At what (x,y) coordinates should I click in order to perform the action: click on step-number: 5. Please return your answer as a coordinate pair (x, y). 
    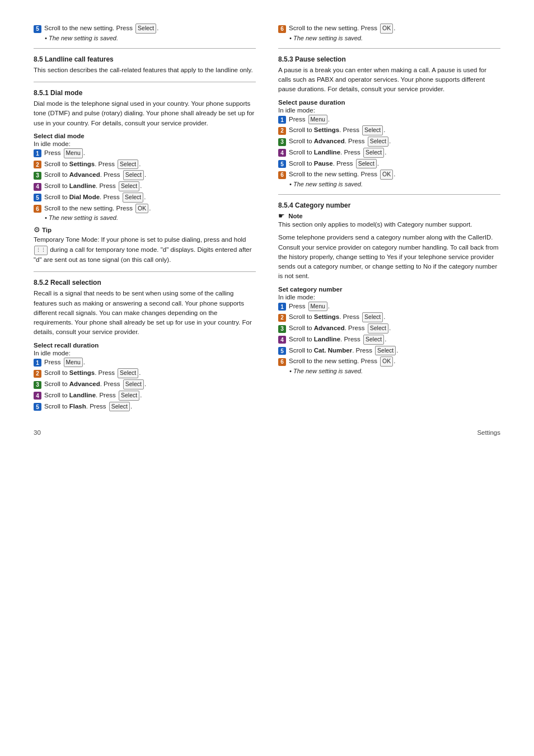
    Looking at the image, I should click on (38, 29).